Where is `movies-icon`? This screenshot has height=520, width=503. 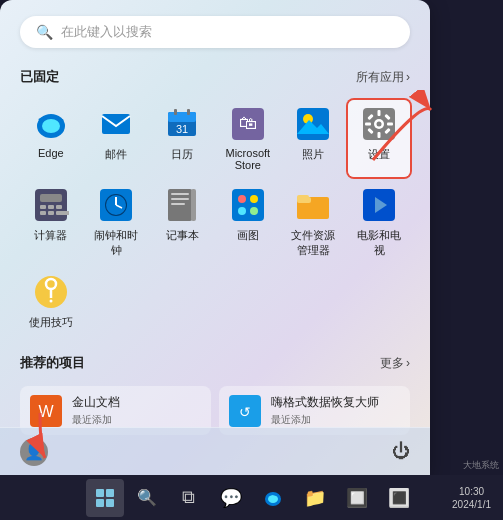 movies-icon is located at coordinates (379, 205).